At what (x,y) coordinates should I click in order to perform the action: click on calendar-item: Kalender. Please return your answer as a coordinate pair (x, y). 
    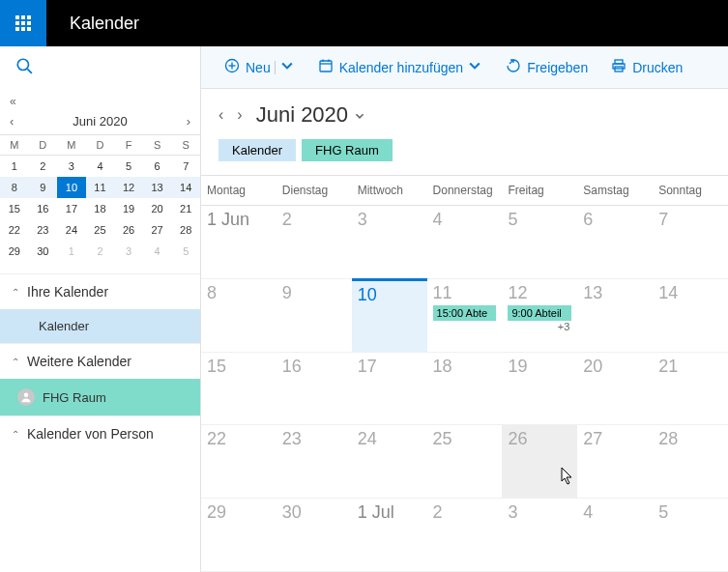
    Looking at the image, I should click on (101, 327).